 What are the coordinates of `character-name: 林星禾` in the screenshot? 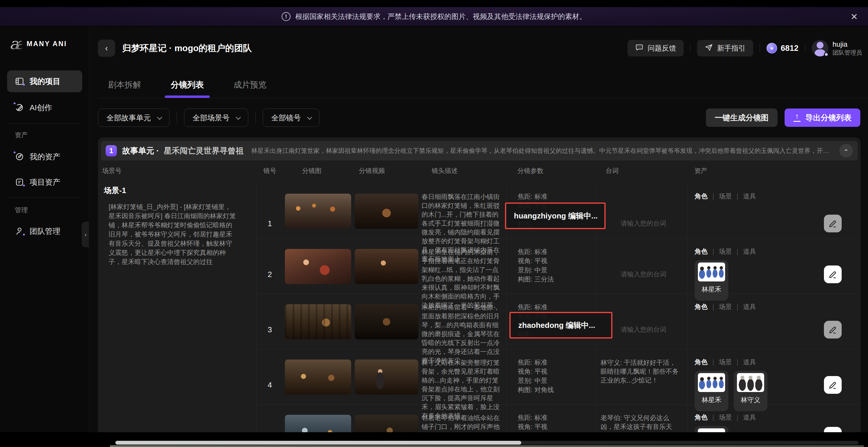 It's located at (712, 289).